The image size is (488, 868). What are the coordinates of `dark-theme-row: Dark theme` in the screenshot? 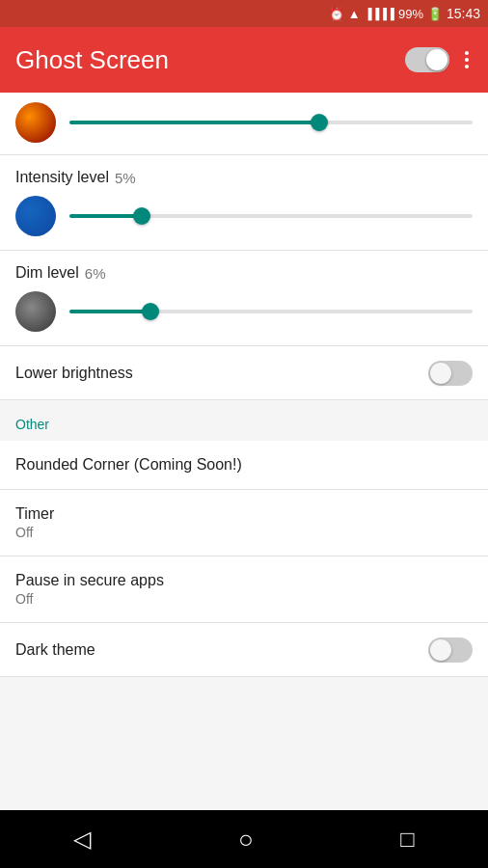 It's located at (244, 650).